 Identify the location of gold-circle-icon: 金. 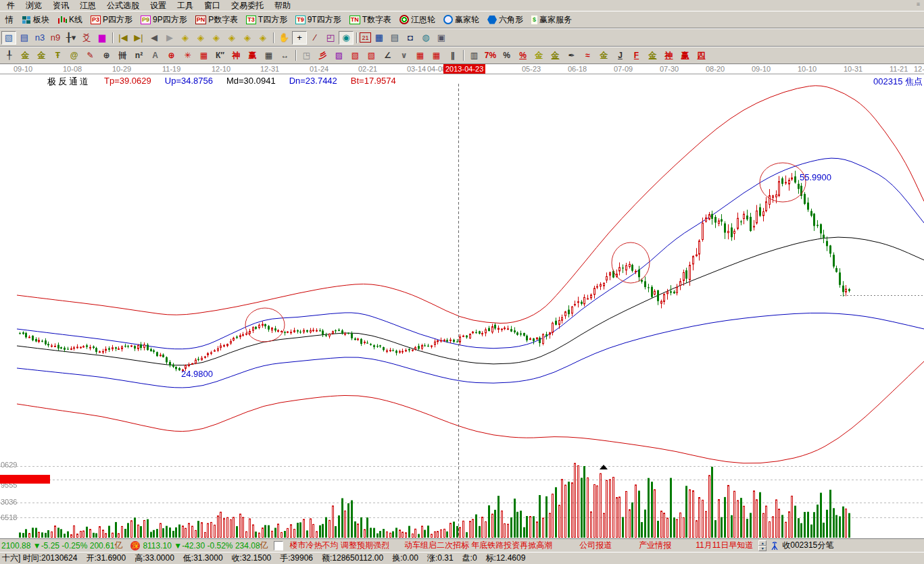
(539, 55).